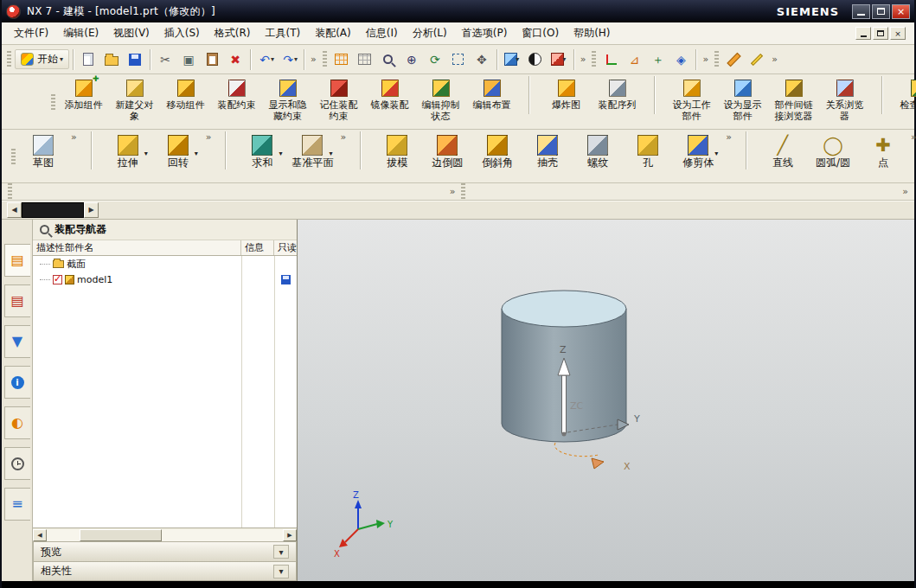  Describe the element at coordinates (81, 33) in the screenshot. I see `menu-item: 编辑(E)` at that location.